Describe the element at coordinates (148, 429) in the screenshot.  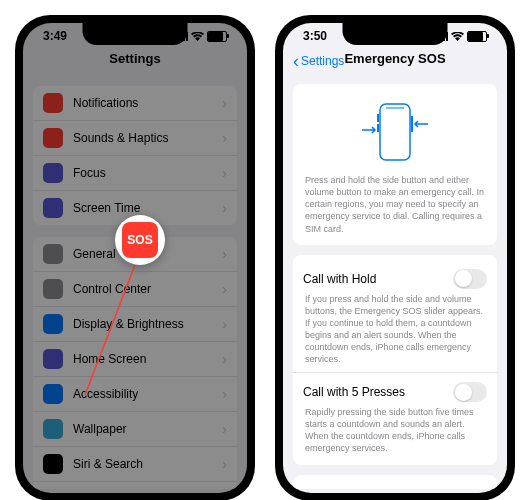
I see `row-label: Wallpaper` at that location.